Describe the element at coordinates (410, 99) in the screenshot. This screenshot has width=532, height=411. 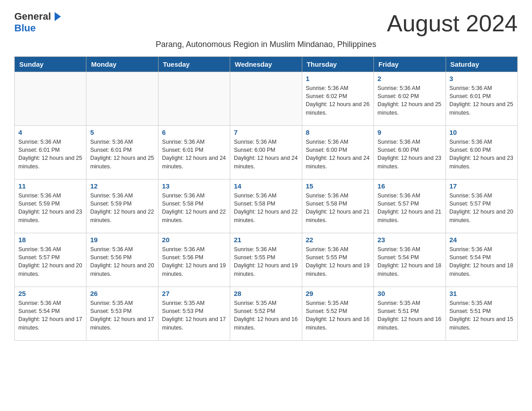
I see `calendar-cell: 2Sunrise: 5:36 AMSunset: 6:02 PMDaylight…` at that location.